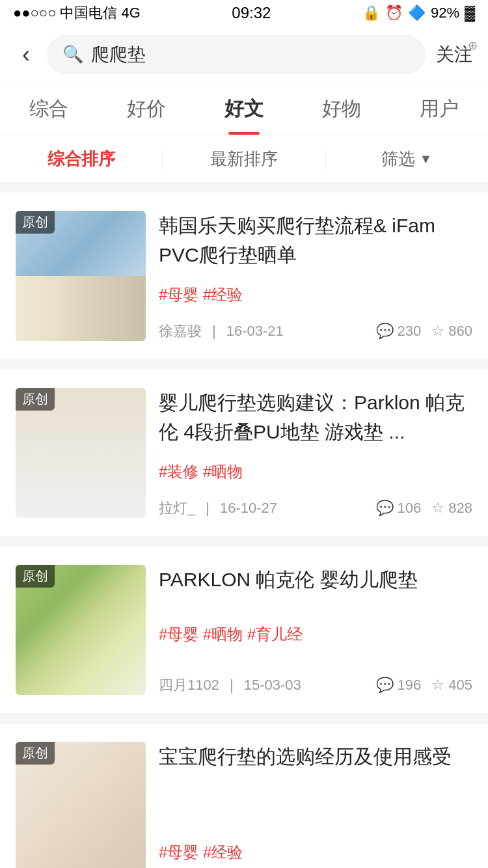 The height and width of the screenshot is (868, 488). What do you see at coordinates (316, 630) in the screenshot?
I see `article-content-3: PARKLON 帕克伦 婴幼儿爬垫 #母婴 #晒物 #育儿经 四月1102 | …` at bounding box center [316, 630].